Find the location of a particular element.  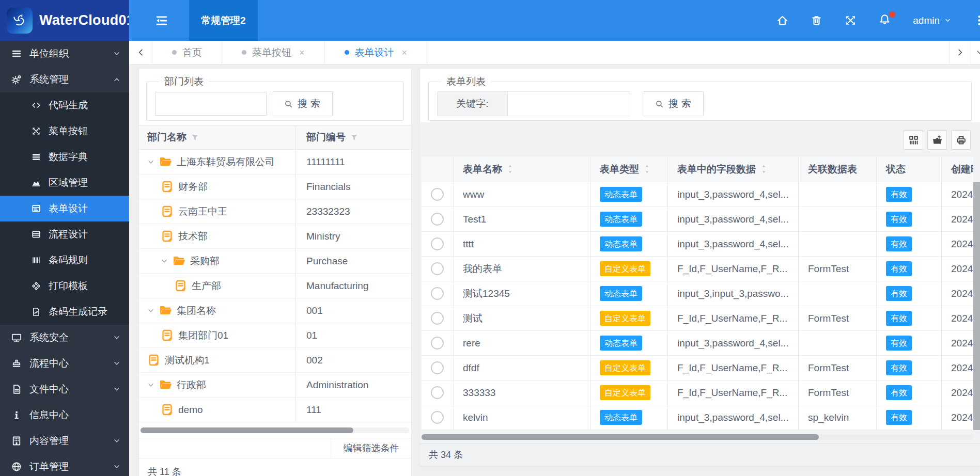

column-header-form-type: 表单类型 is located at coordinates (629, 169).